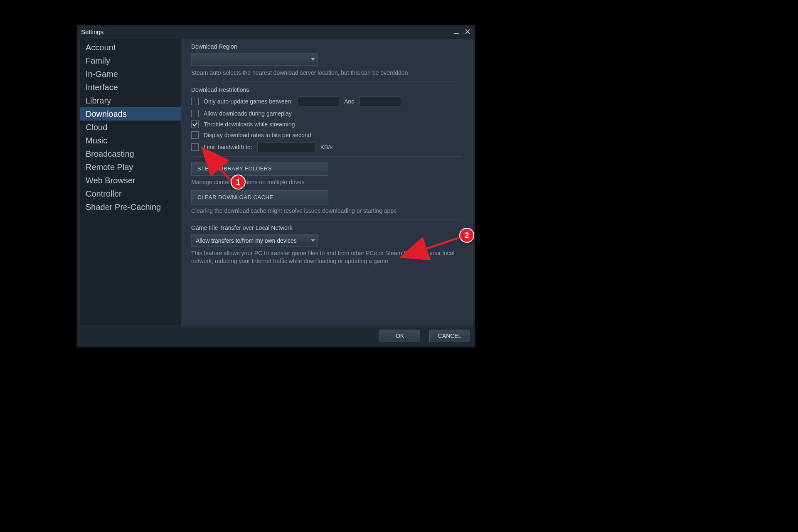 The image size is (798, 532). Describe the element at coordinates (101, 47) in the screenshot. I see `sidebar-item-label: Account` at that location.